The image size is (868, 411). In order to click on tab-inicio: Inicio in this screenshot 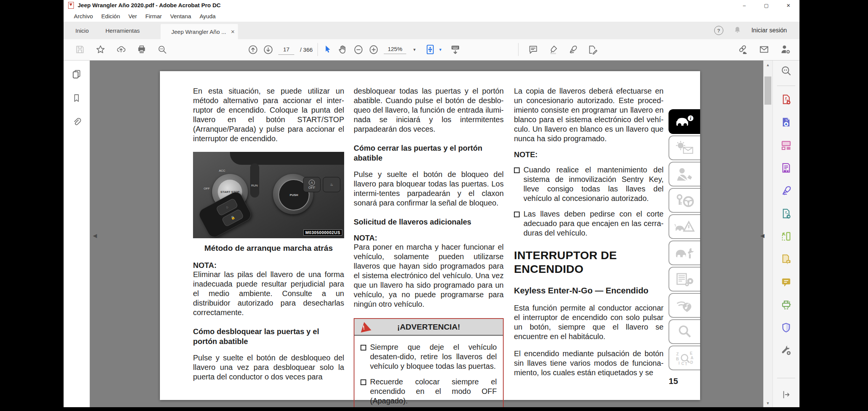, I will do `click(82, 30)`.